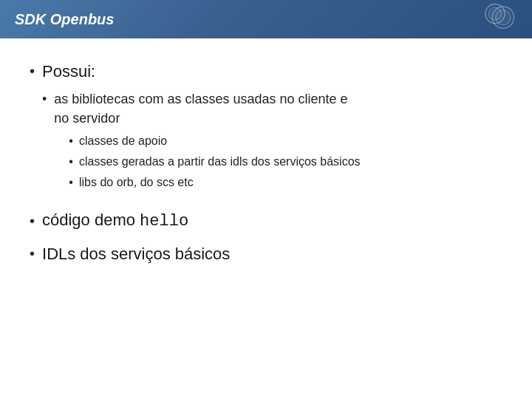 This screenshot has height=399, width=532. I want to click on list-item-classes-apoio: • classes de apoio, so click(214, 141).